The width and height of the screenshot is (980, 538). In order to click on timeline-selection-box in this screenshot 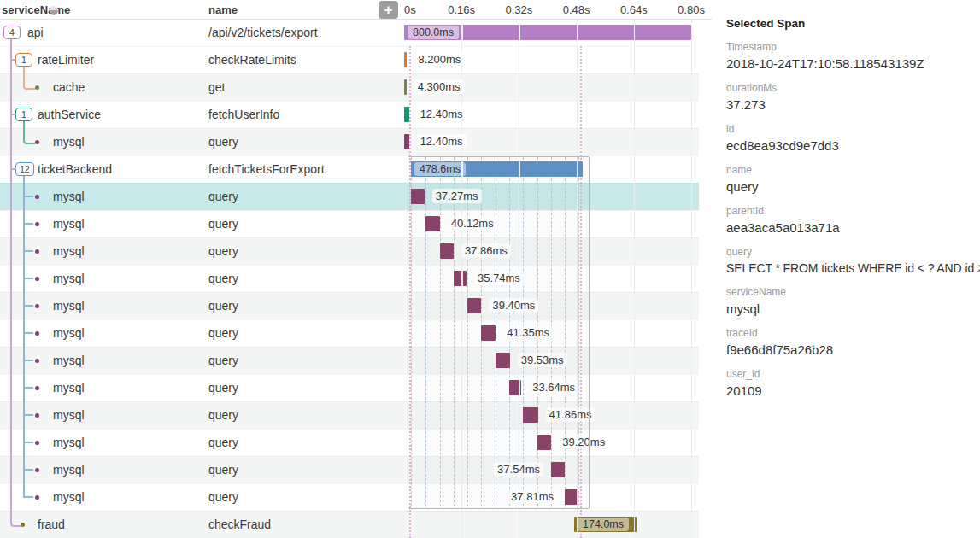, I will do `click(499, 333)`.